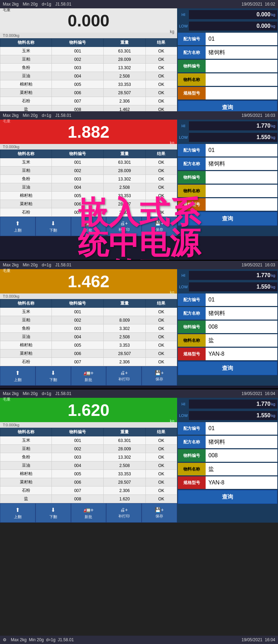 The width and height of the screenshot is (278, 644). Describe the element at coordinates (192, 177) in the screenshot. I see `material-code-label-2: 物料编号` at that location.